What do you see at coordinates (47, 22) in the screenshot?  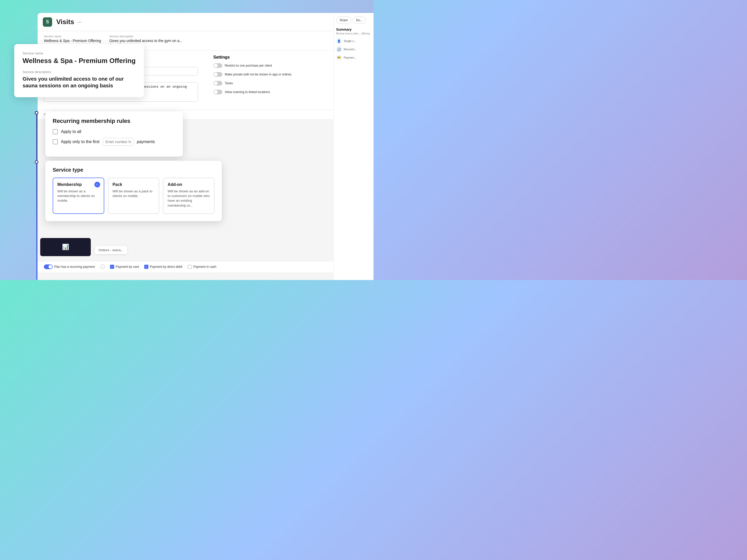 I see `app-logo: S` at bounding box center [47, 22].